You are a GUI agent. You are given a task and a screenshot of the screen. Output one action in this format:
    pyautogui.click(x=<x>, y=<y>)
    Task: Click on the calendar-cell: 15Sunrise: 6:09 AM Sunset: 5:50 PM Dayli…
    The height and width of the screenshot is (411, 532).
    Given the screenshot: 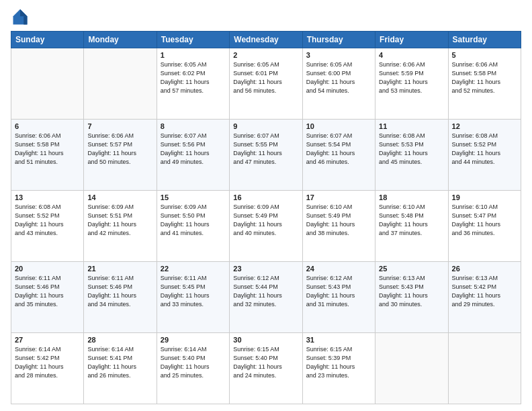 What is the action you would take?
    pyautogui.click(x=193, y=226)
    